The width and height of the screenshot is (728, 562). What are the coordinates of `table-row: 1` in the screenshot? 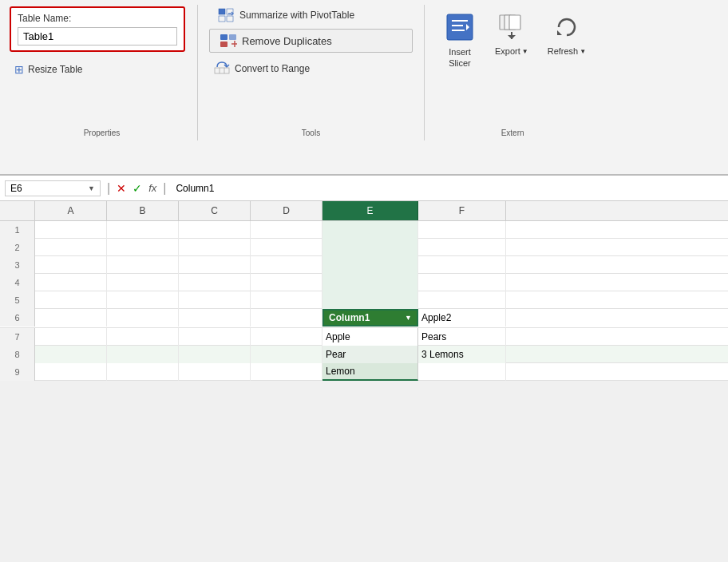 It's located at (364, 230).